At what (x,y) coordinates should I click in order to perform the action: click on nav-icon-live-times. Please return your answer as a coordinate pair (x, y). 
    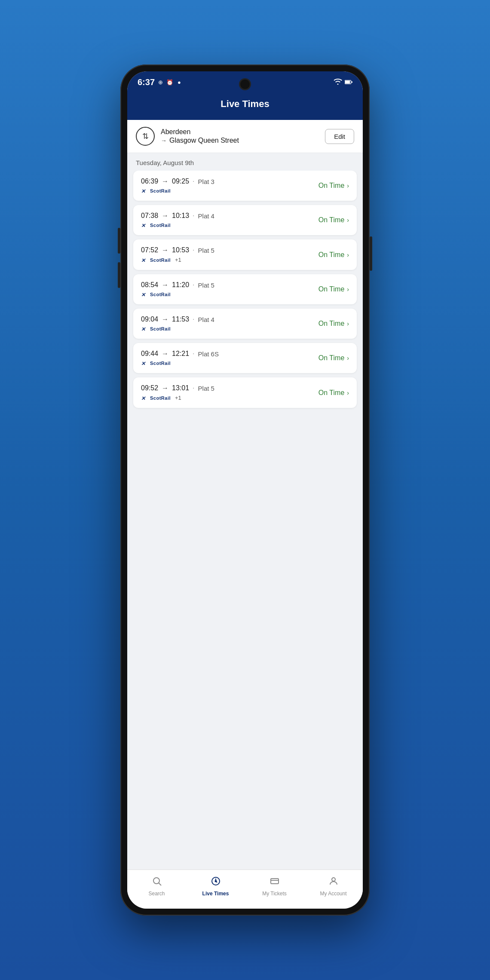
    Looking at the image, I should click on (216, 882).